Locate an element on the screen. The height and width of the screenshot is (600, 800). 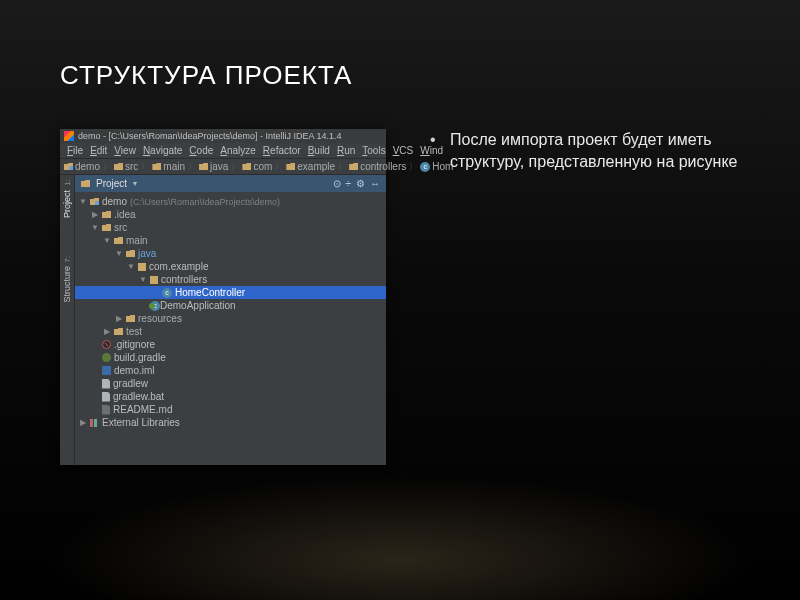
ide-menubar: FileEditViewNavigateCodeAnalyzeRefactorB… is located at coordinates (223, 150).